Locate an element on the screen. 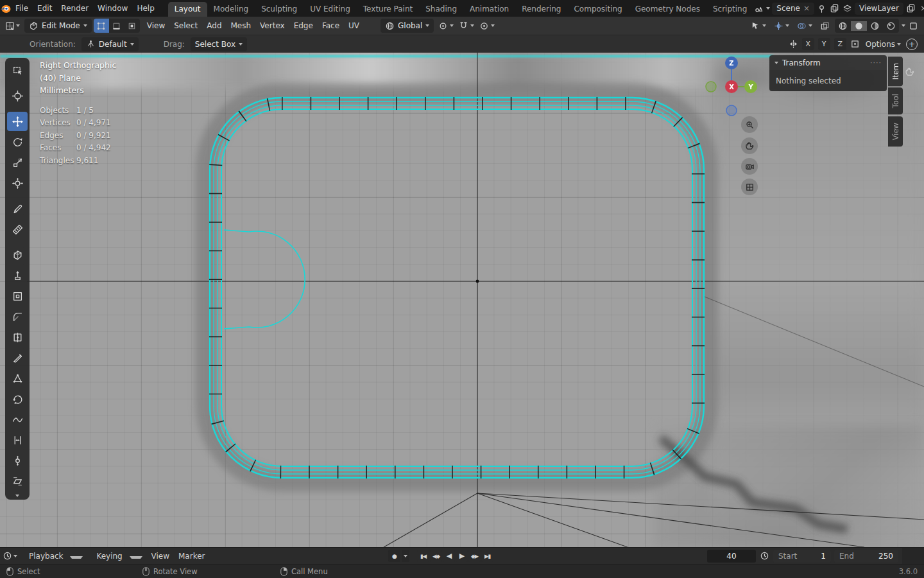 Image resolution: width=924 pixels, height=578 pixels. drag-dropdown: Select Box is located at coordinates (219, 44).